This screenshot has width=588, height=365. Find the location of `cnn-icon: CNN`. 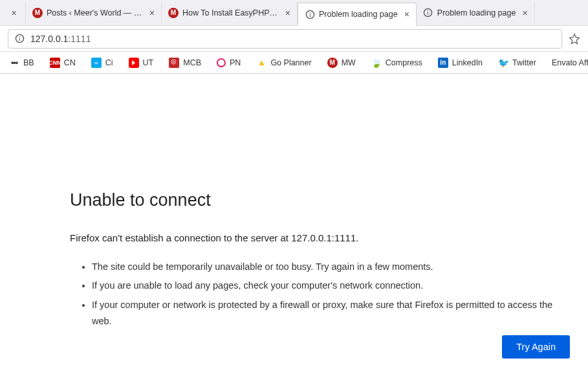

cnn-icon: CNN is located at coordinates (55, 63).